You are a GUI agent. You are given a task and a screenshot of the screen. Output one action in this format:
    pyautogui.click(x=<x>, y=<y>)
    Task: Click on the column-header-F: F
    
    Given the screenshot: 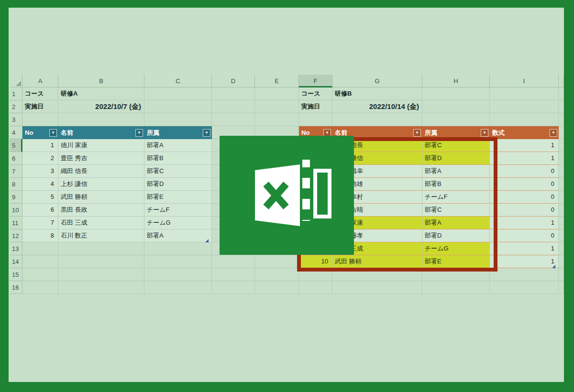 What is the action you would take?
    pyautogui.click(x=316, y=81)
    